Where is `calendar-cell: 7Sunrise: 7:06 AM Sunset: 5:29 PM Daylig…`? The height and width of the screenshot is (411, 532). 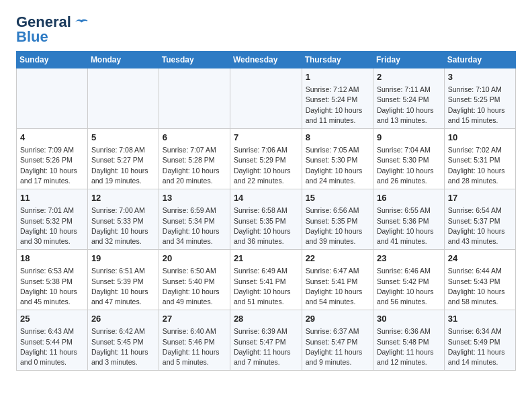
calendar-cell: 7Sunrise: 7:06 AM Sunset: 5:29 PM Daylig… is located at coordinates (266, 159).